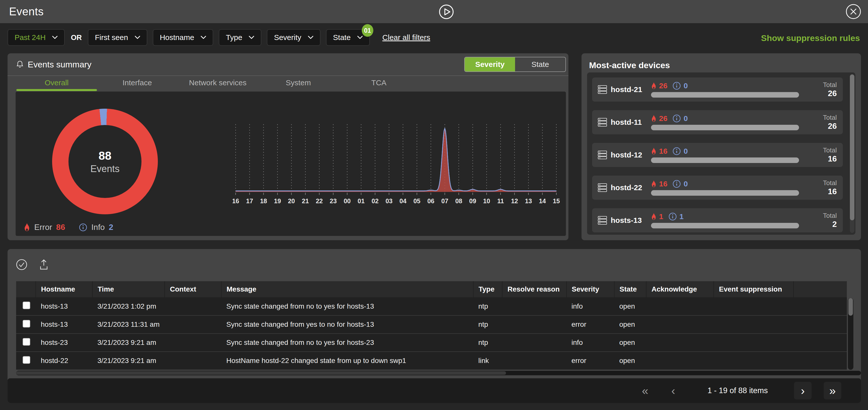  Describe the element at coordinates (183, 38) in the screenshot. I see `hostname-dropdown: Hostname` at that location.